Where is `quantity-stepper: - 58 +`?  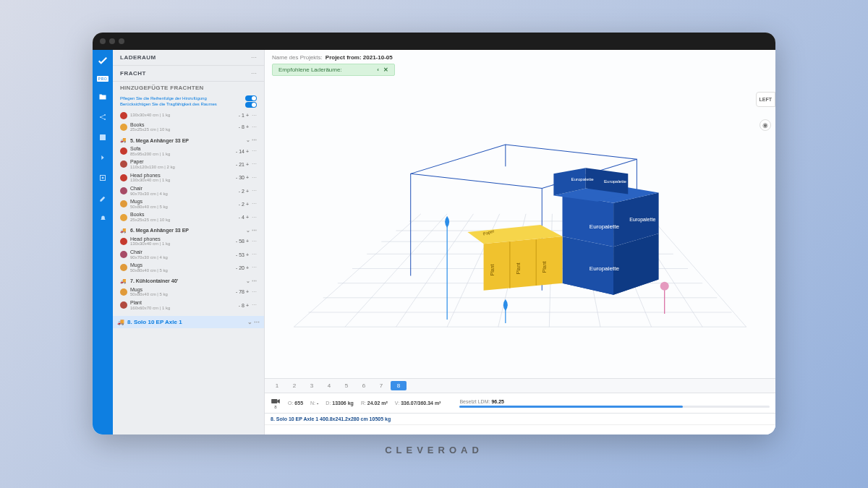
quantity-stepper: - 58 + is located at coordinates (238, 241).